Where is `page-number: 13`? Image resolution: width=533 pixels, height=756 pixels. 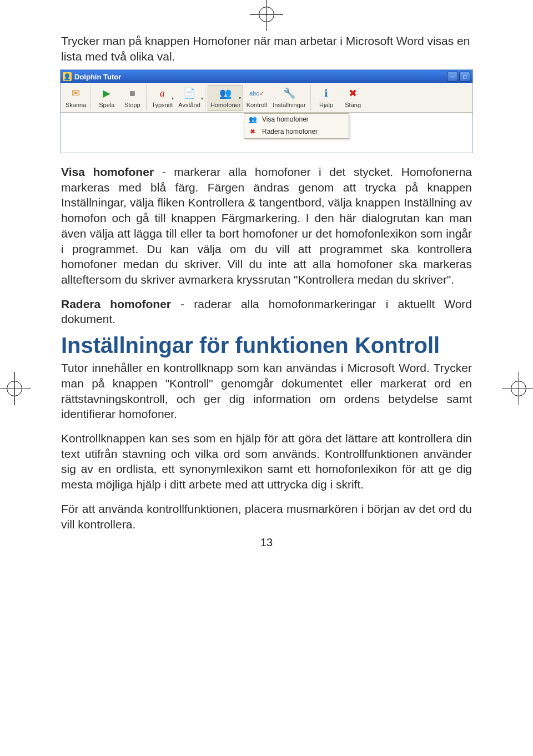
page-number: 13 is located at coordinates (266, 542).